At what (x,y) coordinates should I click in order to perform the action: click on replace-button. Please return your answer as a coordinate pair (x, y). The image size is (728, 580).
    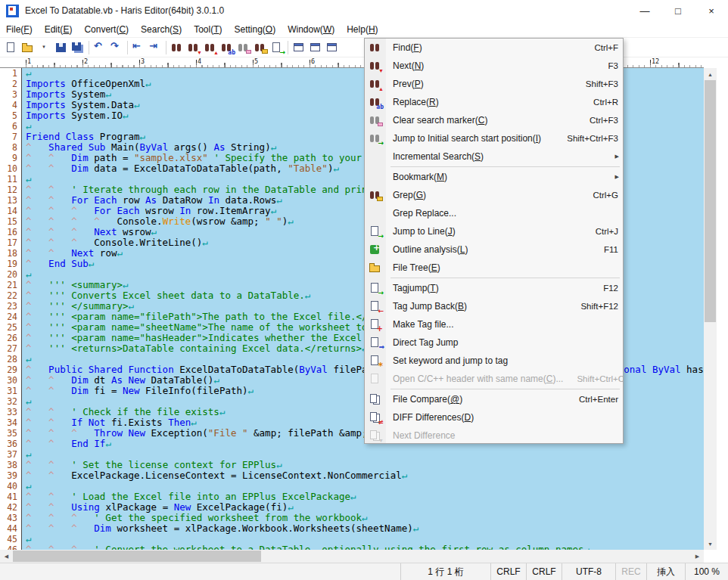
    Looking at the image, I should click on (227, 48).